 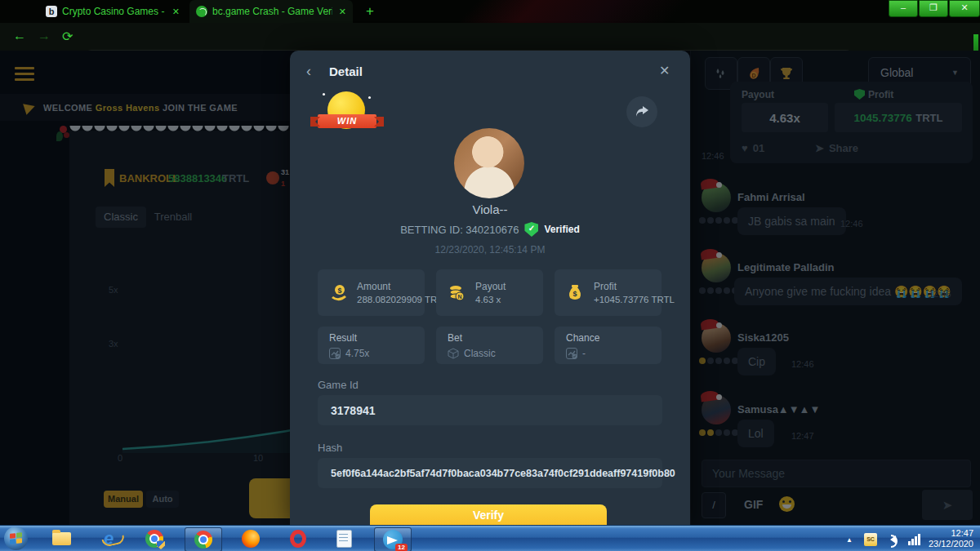 What do you see at coordinates (488, 514) in the screenshot?
I see `verify-button: Verify` at bounding box center [488, 514].